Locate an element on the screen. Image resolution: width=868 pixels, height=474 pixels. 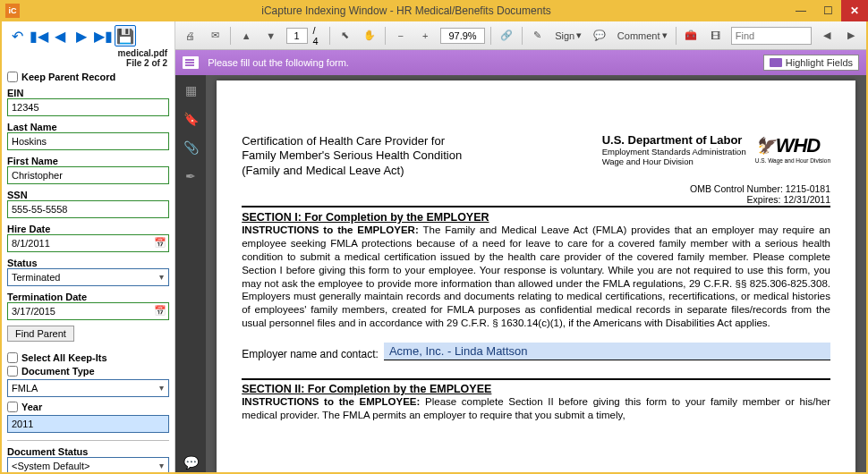
zoom-input is located at coordinates (463, 36).